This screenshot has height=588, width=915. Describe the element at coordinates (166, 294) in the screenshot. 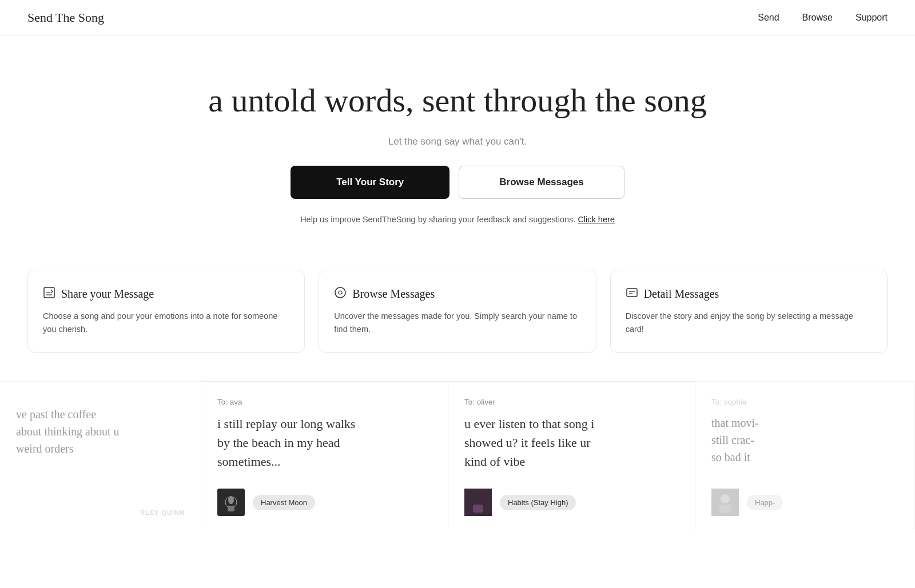

I see `feature-header-share: Share your Message` at that location.